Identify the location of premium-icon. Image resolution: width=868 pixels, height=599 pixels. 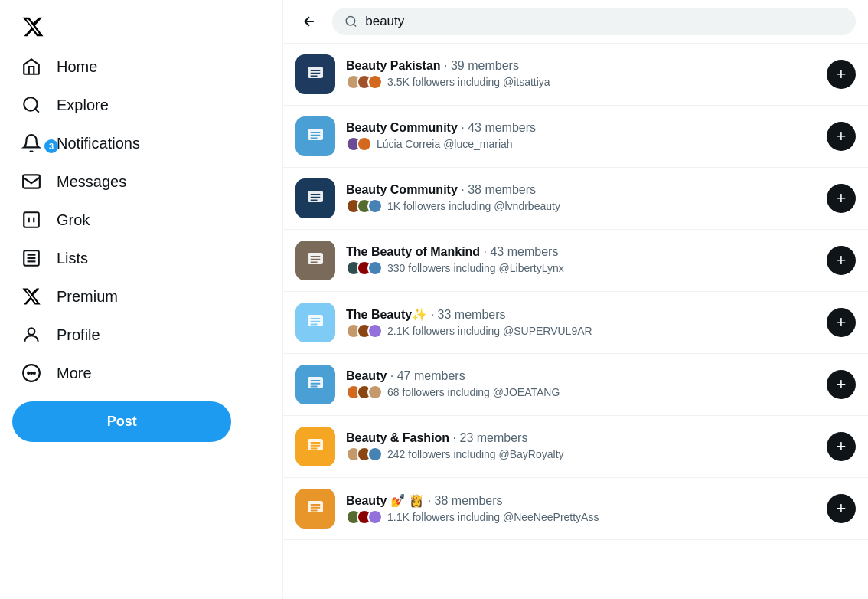
(31, 296).